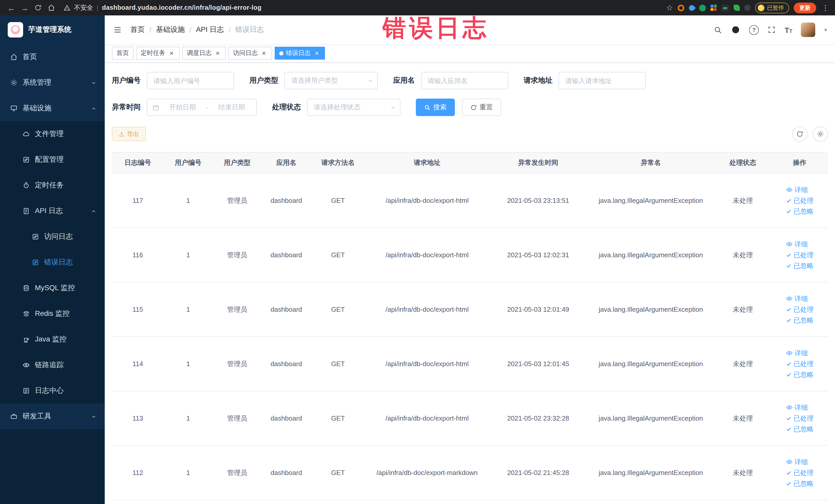  Describe the element at coordinates (52, 57) in the screenshot. I see `sidebar-item-home: 首页` at that location.